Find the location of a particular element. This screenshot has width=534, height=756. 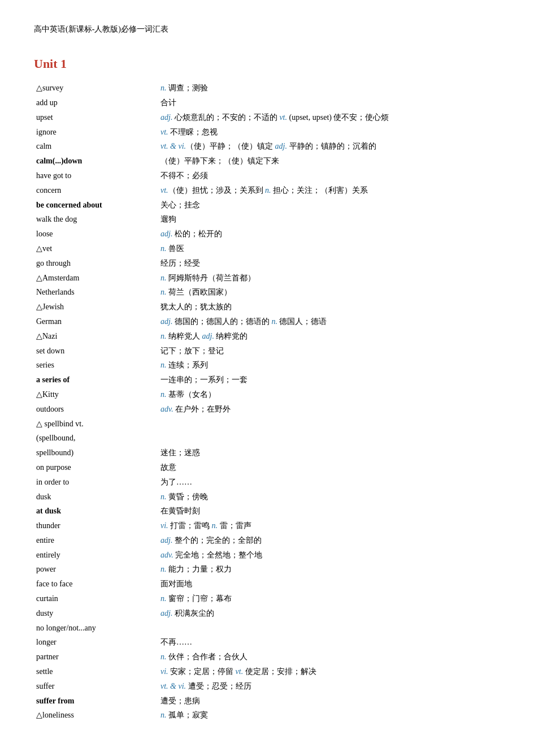

vocab-definition: 一连串的；一系列；一套 is located at coordinates (329, 380).